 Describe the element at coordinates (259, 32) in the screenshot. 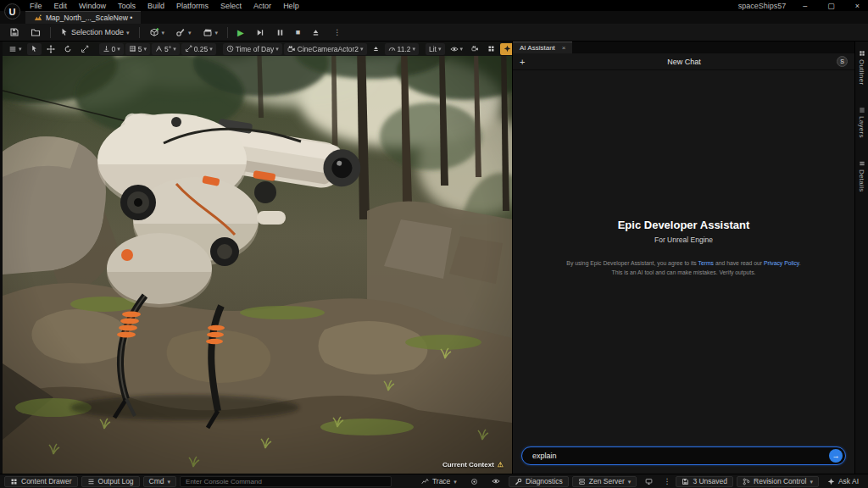

I see `skip-icon` at that location.